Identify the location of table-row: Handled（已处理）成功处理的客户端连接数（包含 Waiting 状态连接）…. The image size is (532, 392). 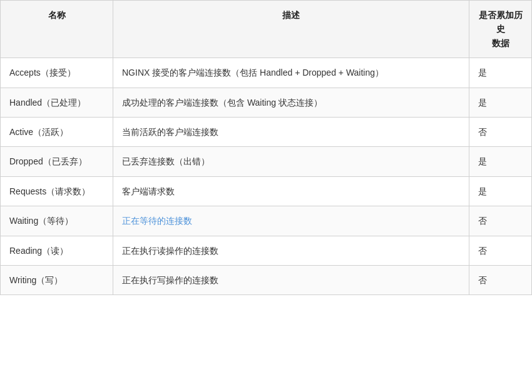
(267, 103).